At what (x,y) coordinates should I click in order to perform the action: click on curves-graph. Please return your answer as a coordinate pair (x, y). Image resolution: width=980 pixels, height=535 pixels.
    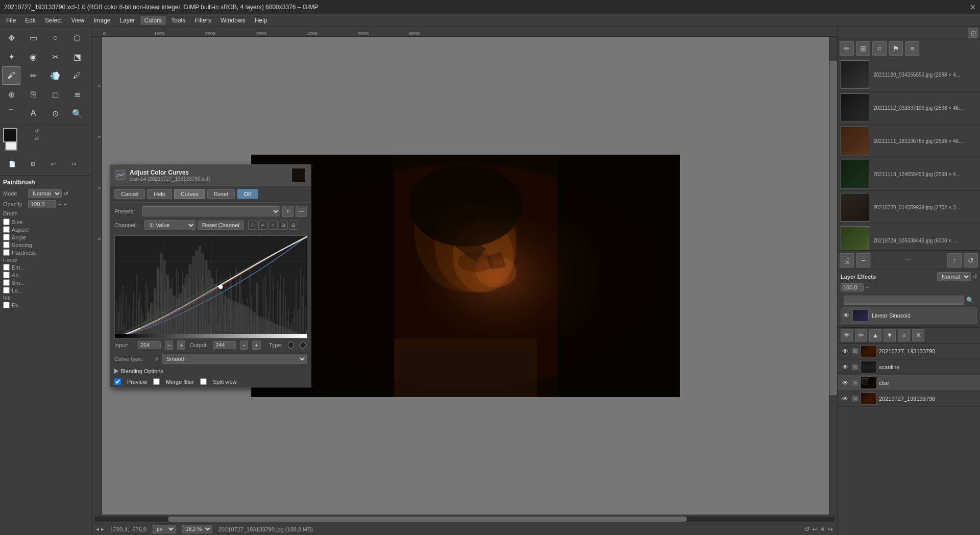
    Looking at the image, I should click on (211, 287).